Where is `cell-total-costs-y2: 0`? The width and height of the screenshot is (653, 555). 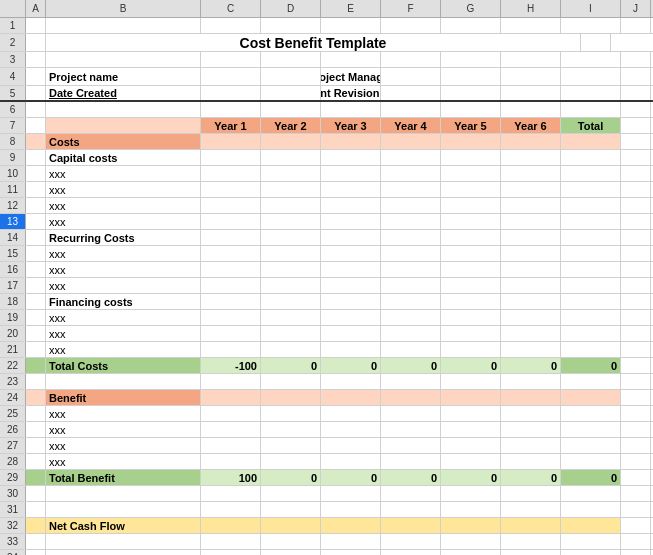
cell-total-costs-y2: 0 is located at coordinates (291, 366).